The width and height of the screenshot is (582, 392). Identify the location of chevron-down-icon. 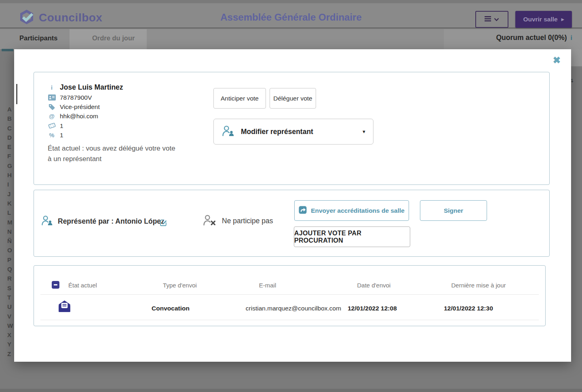
(496, 19).